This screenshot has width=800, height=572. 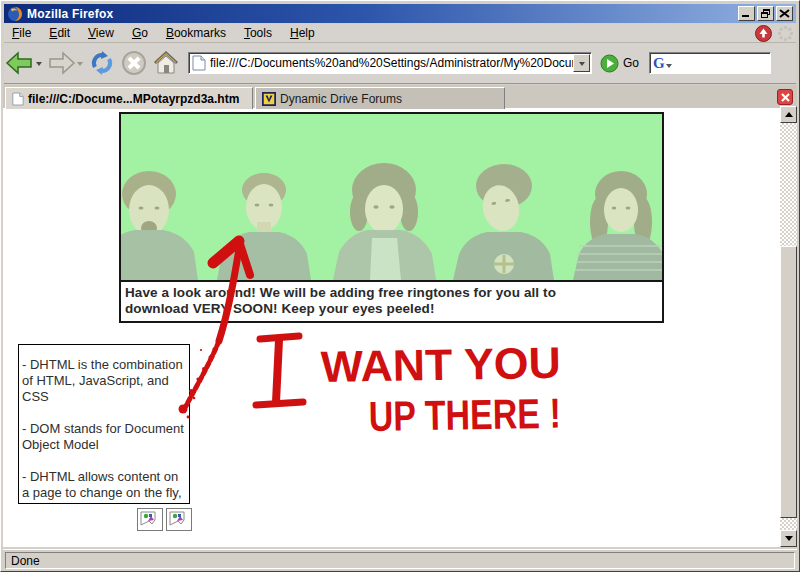 I want to click on address-dropdown-button, so click(x=582, y=63).